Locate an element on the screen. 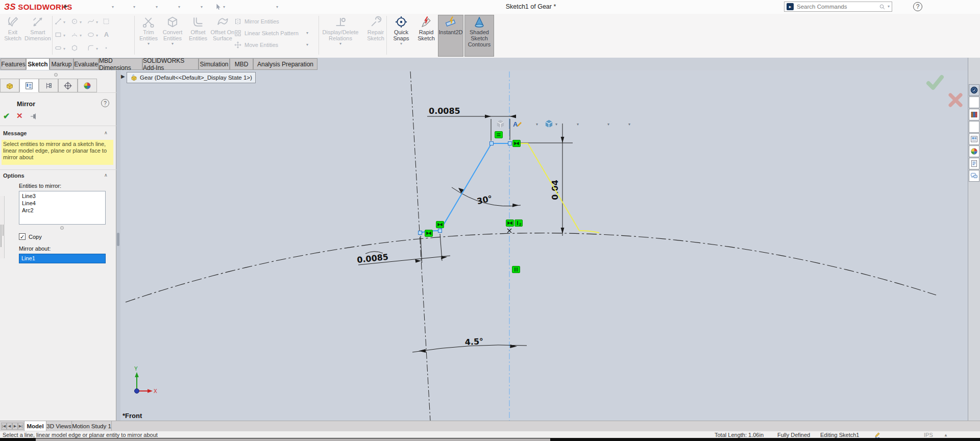 The height and width of the screenshot is (441, 980). splitter-handle is located at coordinates (118, 239).